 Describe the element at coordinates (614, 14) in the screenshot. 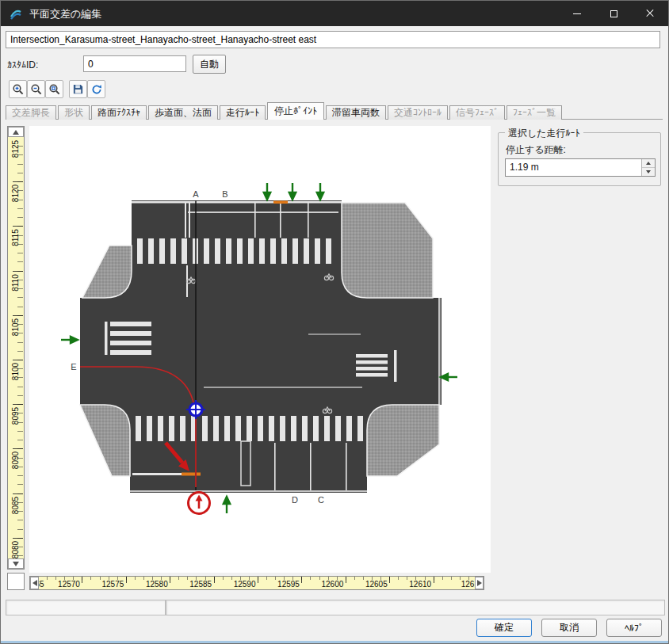

I see `maximize-icon` at that location.